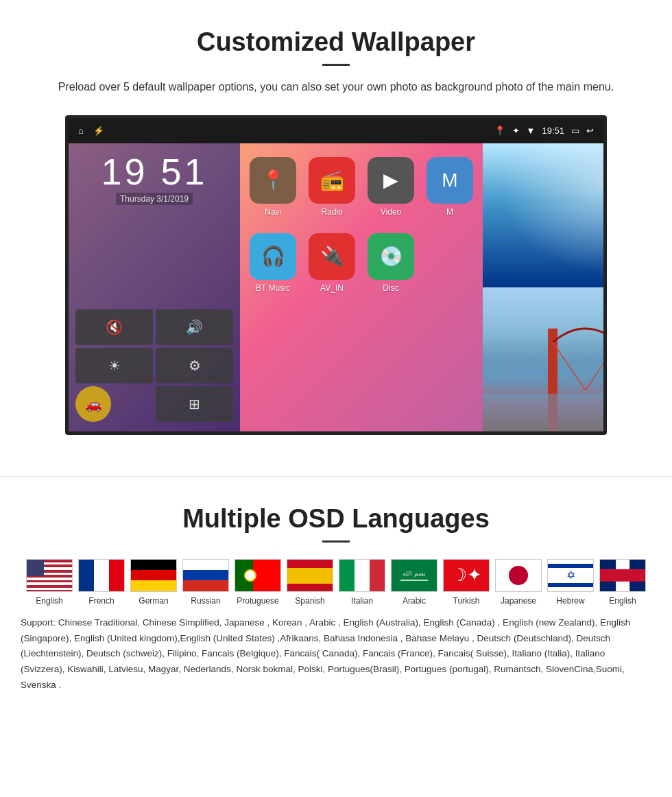 Image resolution: width=672 pixels, height=797 pixels. What do you see at coordinates (332, 257) in the screenshot?
I see `avin-icon: 🔌` at bounding box center [332, 257].